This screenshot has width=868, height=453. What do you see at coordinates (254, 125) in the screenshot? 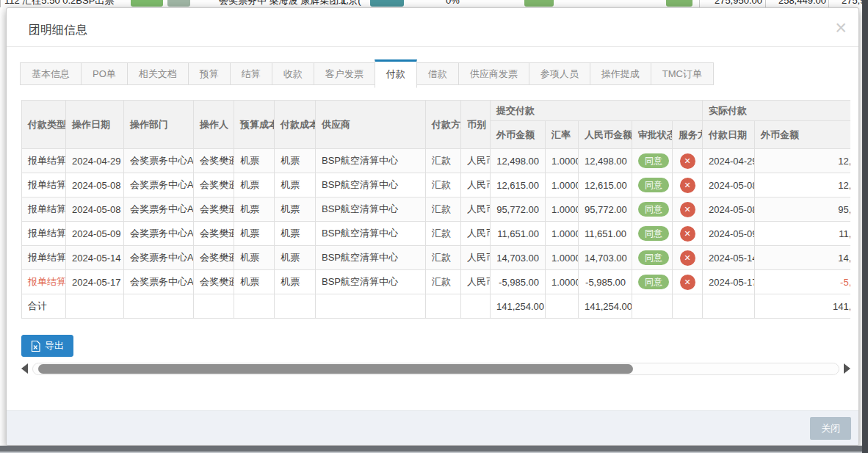
I see `col-header-budget-cost: 预算成本` at bounding box center [254, 125].